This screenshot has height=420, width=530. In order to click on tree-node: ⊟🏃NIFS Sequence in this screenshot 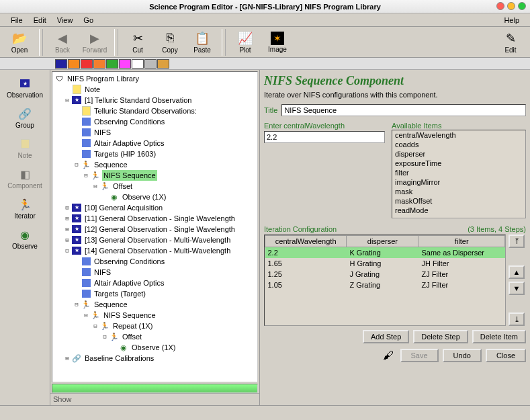, I will do `click(154, 315)`.